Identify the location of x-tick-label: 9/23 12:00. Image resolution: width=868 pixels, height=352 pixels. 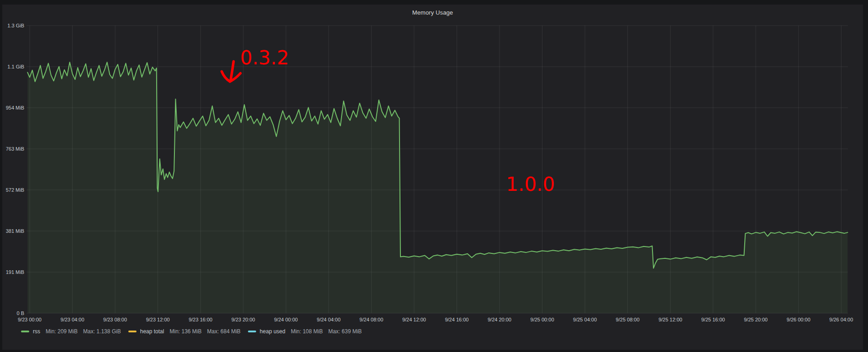
(158, 320).